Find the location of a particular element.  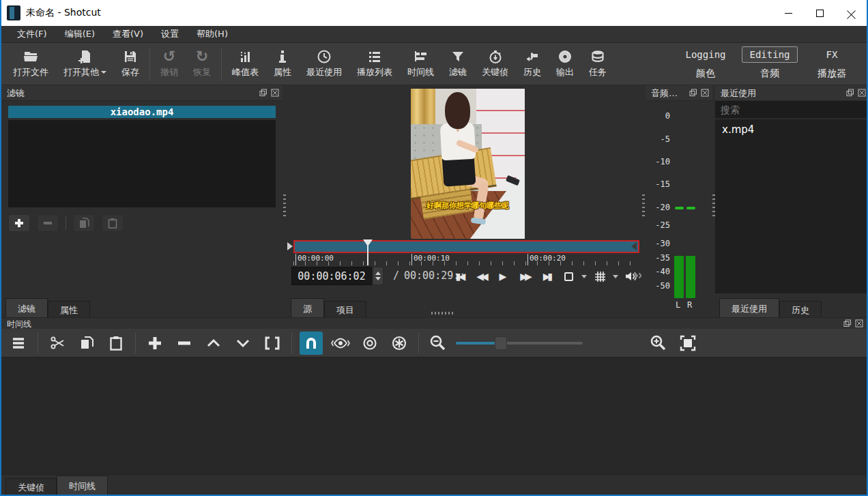

minimize-button is located at coordinates (788, 13).